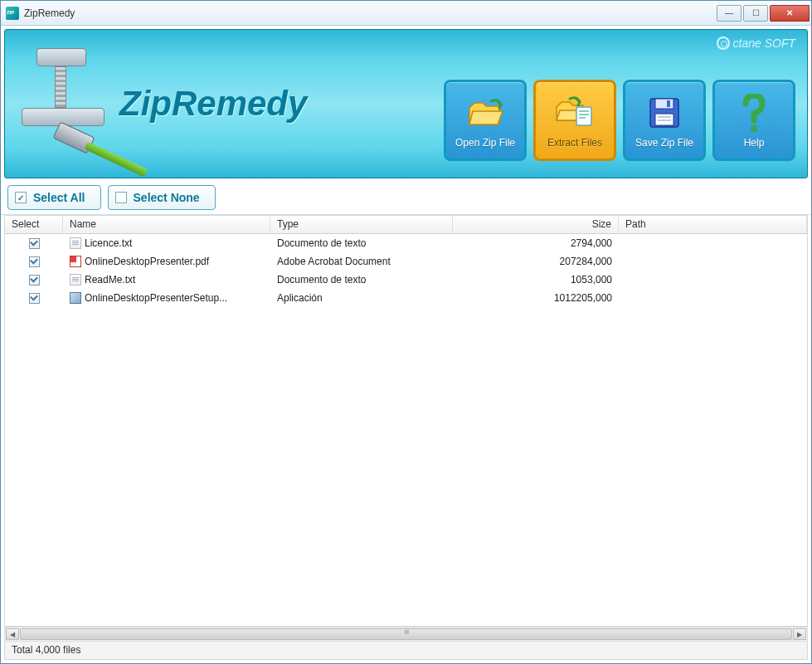 The height and width of the screenshot is (664, 812). I want to click on exe-file-icon, so click(75, 298).